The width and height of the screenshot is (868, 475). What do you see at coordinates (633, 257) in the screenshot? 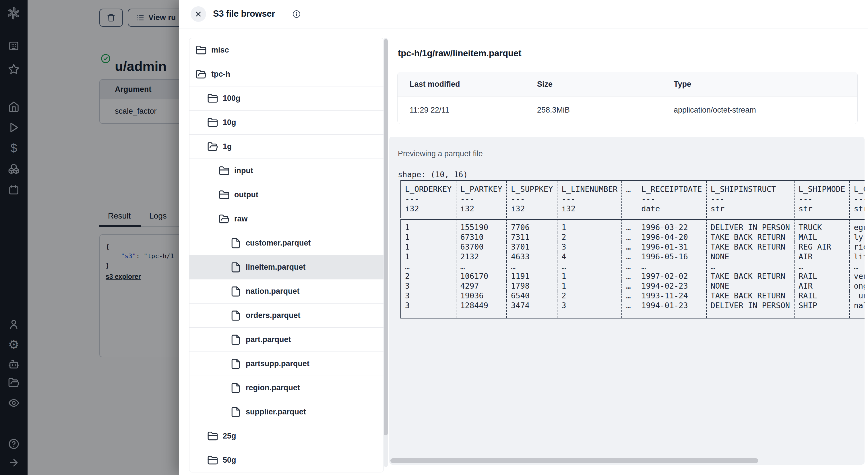
I see `table-row: 1213246334…1996-05-16NONEAIRlite` at bounding box center [633, 257].